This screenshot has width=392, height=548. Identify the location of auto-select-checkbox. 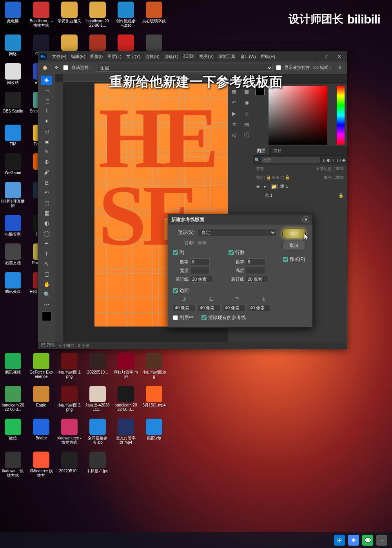
(66, 67).